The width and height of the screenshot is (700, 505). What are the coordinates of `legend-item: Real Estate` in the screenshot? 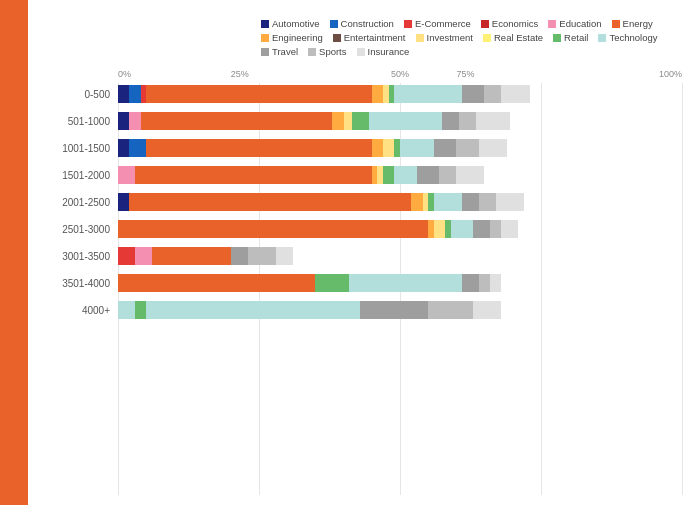 It's located at (513, 38).